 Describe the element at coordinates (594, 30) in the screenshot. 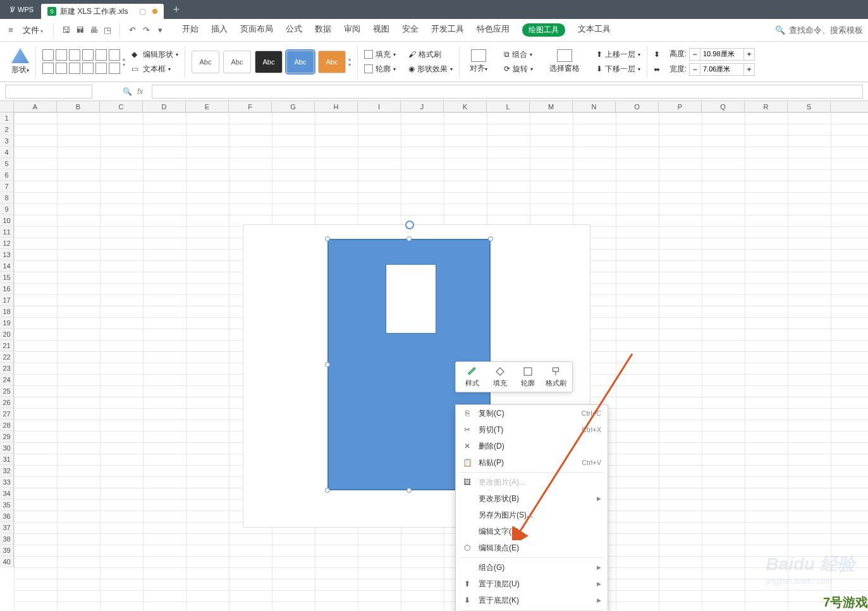

I see `tab-text-tools: 文本工具` at that location.